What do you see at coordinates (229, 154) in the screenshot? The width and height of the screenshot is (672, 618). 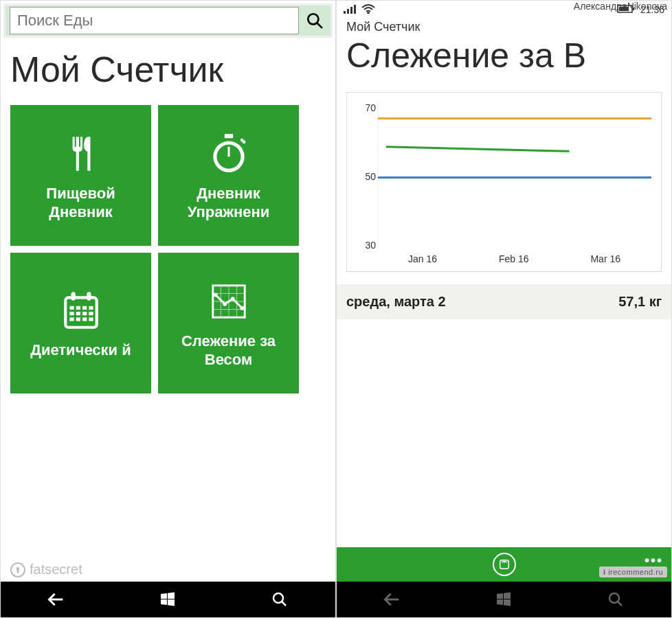 I see `stopwatch-icon` at bounding box center [229, 154].